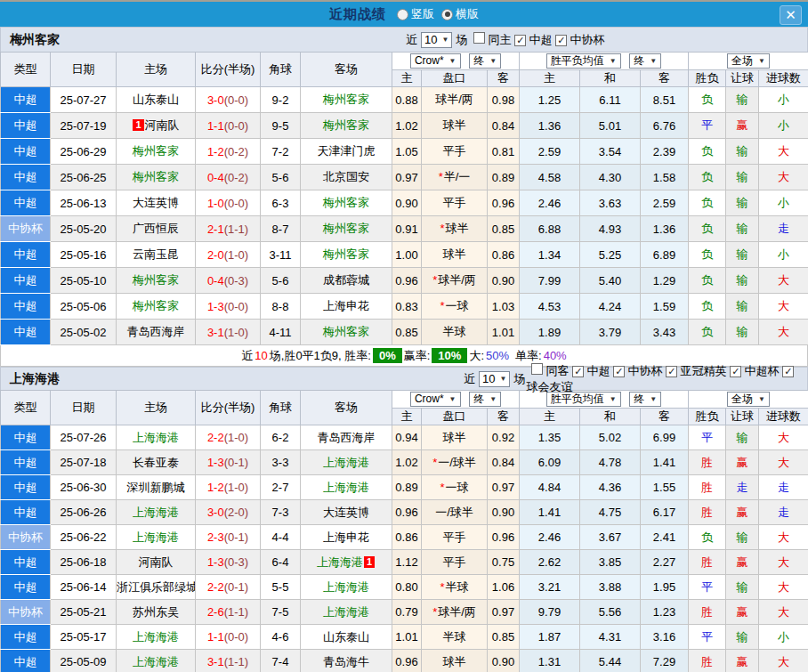  Describe the element at coordinates (408, 637) in the screenshot. I see `home-odds-cell: 1.01` at that location.